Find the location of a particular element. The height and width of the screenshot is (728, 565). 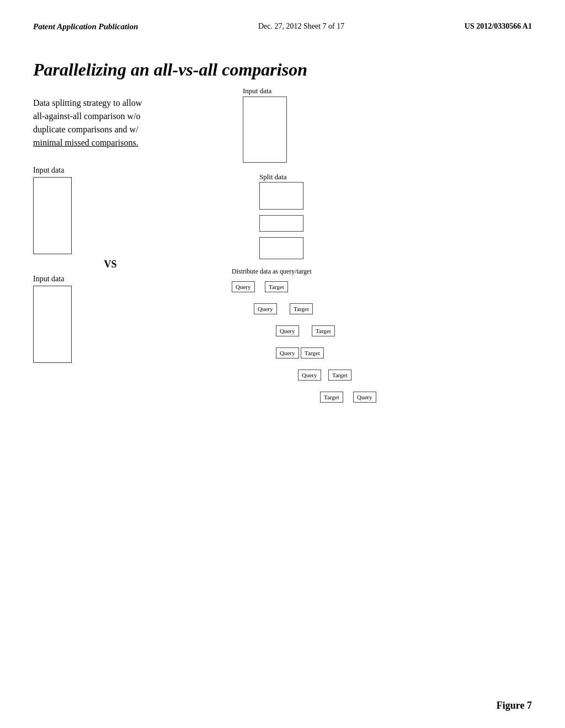

rect-split2 is located at coordinates (281, 223).